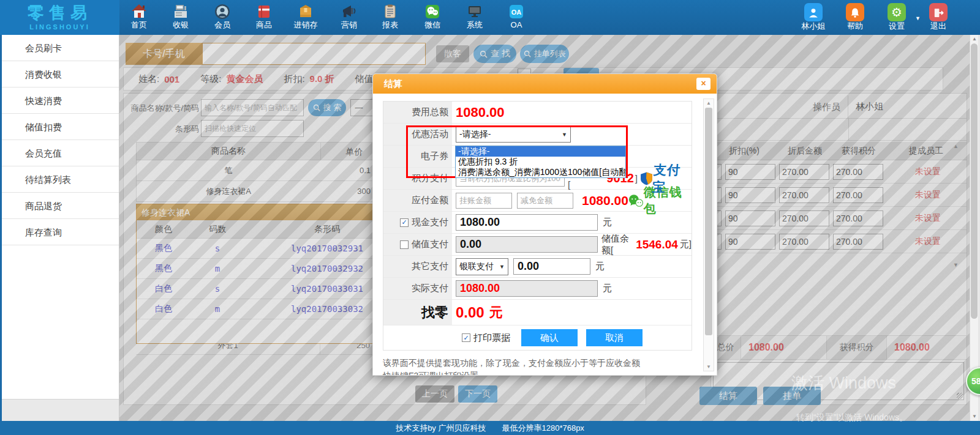  I want to click on logo-subtitle: LINGSHOUYI, so click(60, 27).